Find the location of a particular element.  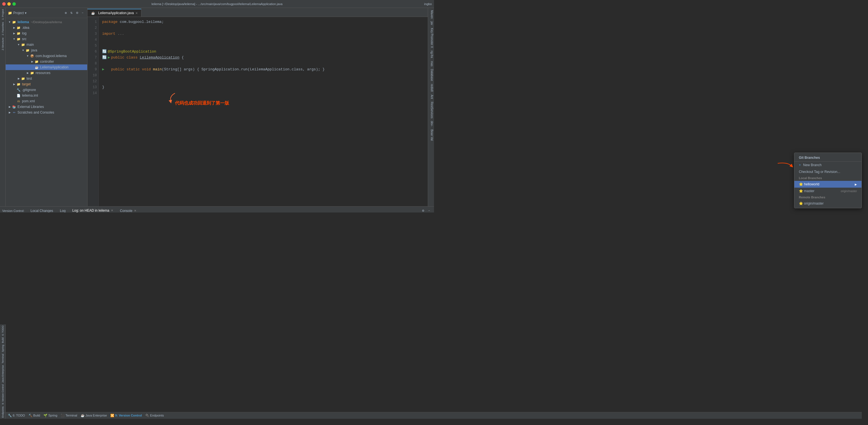

tree-leilema-app: ▶ ☕ LeilemaApplication is located at coordinates (46, 67).